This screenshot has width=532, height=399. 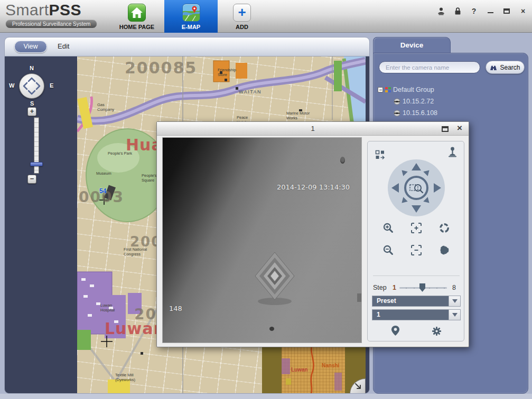 What do you see at coordinates (460, 128) in the screenshot?
I see `dialog-close-button: ×` at bounding box center [460, 128].